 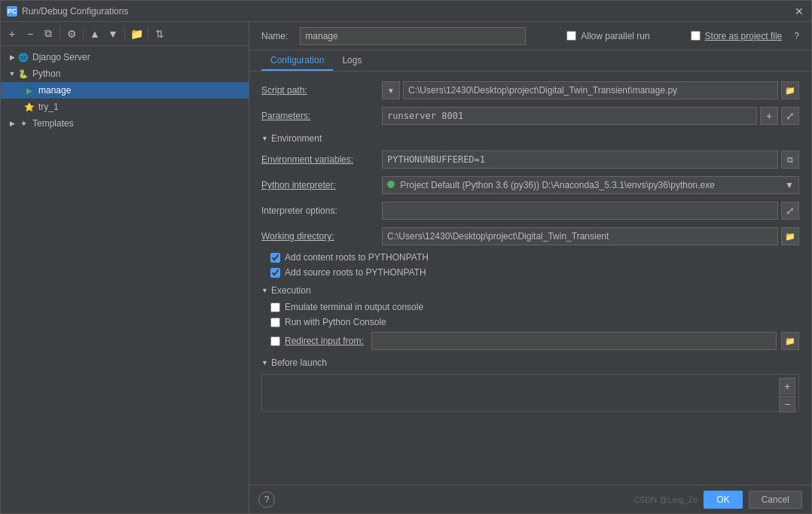 What do you see at coordinates (790, 90) in the screenshot?
I see `script-path-browse-button: 📁` at bounding box center [790, 90].